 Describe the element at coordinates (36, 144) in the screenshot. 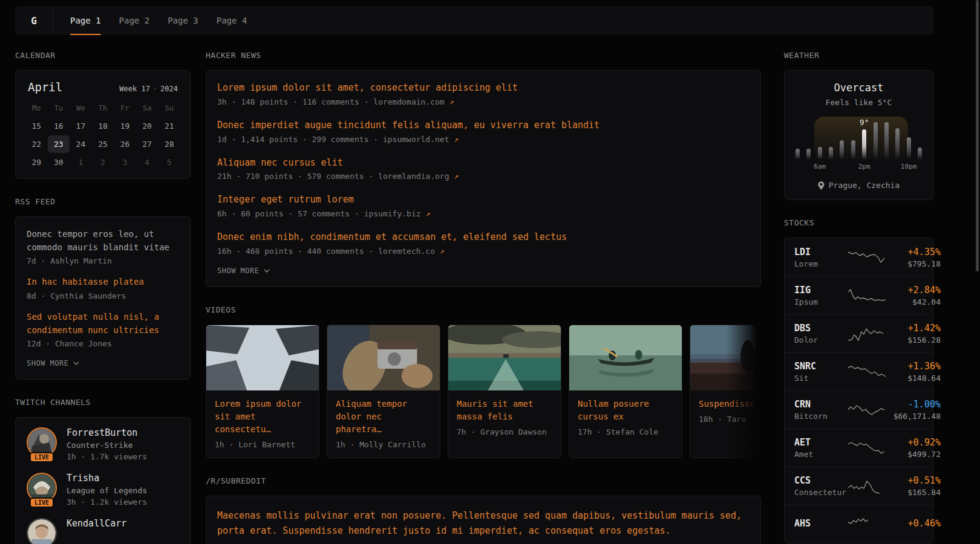

I see `calendar-day: 22` at that location.